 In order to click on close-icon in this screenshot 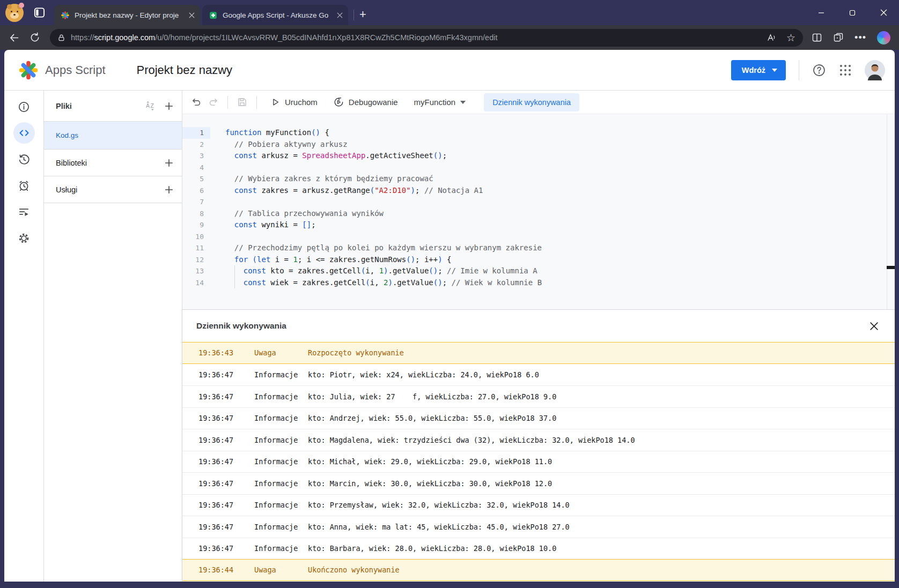, I will do `click(874, 326)`.